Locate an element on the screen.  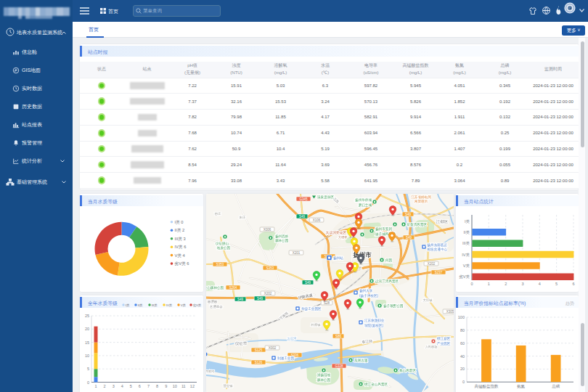
svg-text: 镇江新区 is located at coordinates (444, 338).